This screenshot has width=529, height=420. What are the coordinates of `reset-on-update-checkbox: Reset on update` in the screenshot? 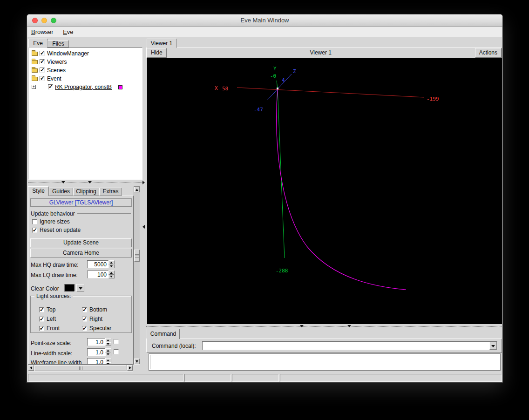 It's located at (56, 230).